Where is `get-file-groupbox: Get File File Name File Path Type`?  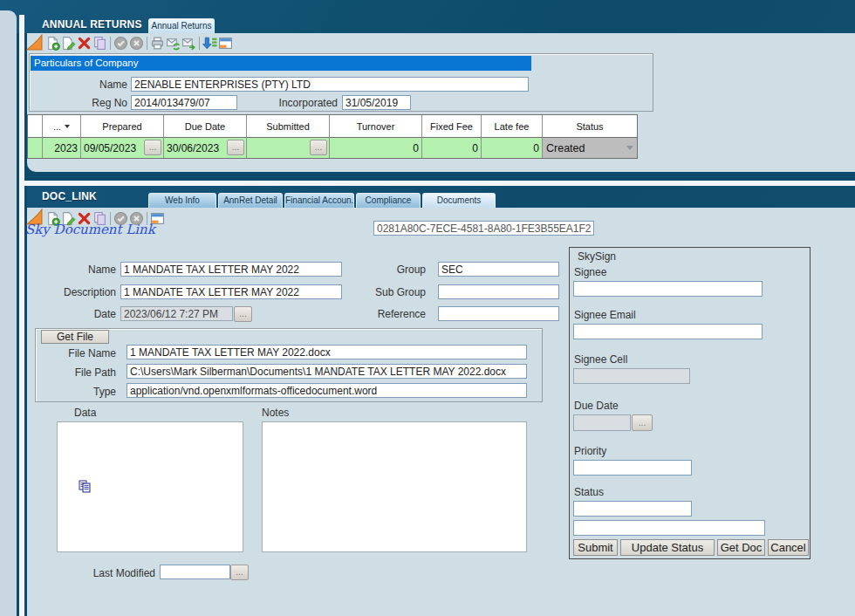
get-file-groupbox: Get File File Name File Path Type is located at coordinates (289, 365).